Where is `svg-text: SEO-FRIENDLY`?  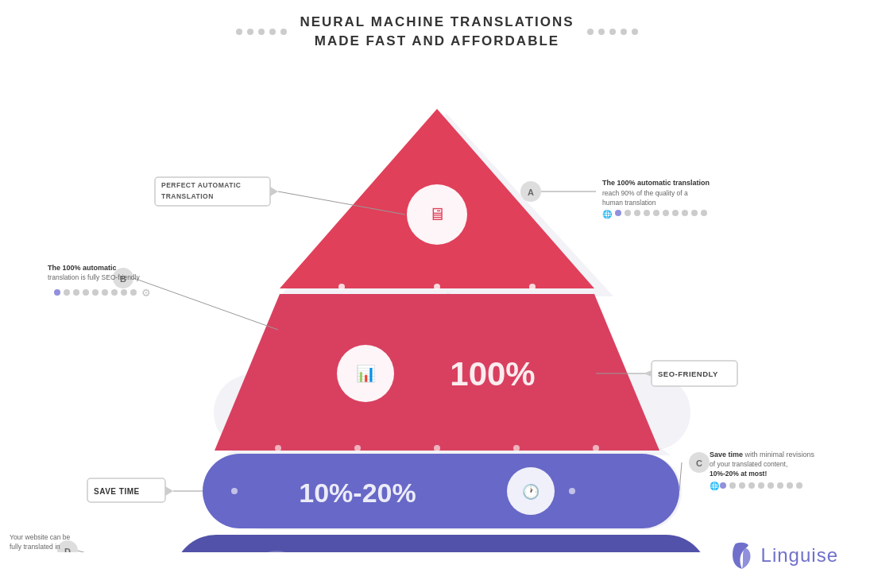
svg-text: SEO-FRIENDLY is located at coordinates (688, 373).